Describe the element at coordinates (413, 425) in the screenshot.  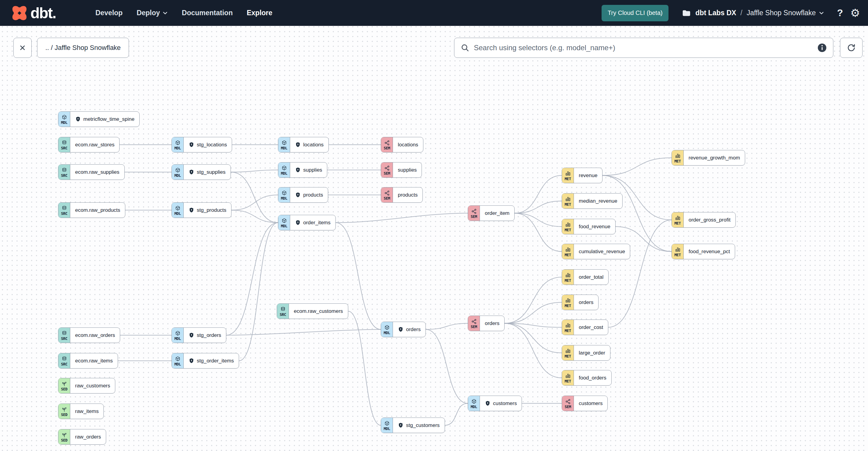
I see `lineage-node-mdl_stg_customers: MDL stg_customers` at that location.